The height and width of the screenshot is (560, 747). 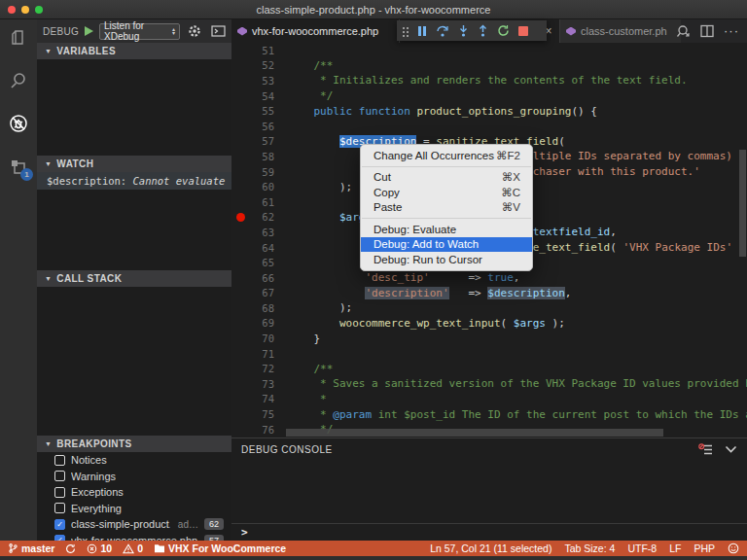 What do you see at coordinates (704, 548) in the screenshot?
I see `language-indicator: PHP` at bounding box center [704, 548].